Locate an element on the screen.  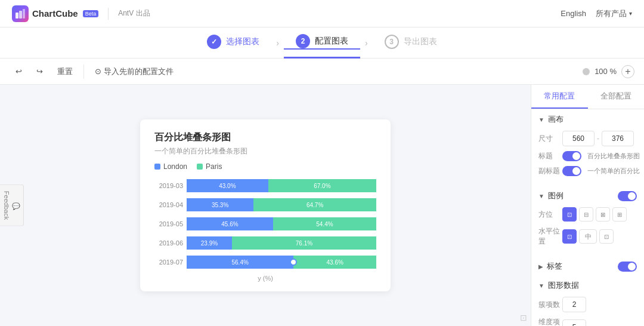
title-field-row: 标题 百分比堆叠条形图 is located at coordinates (588, 156).